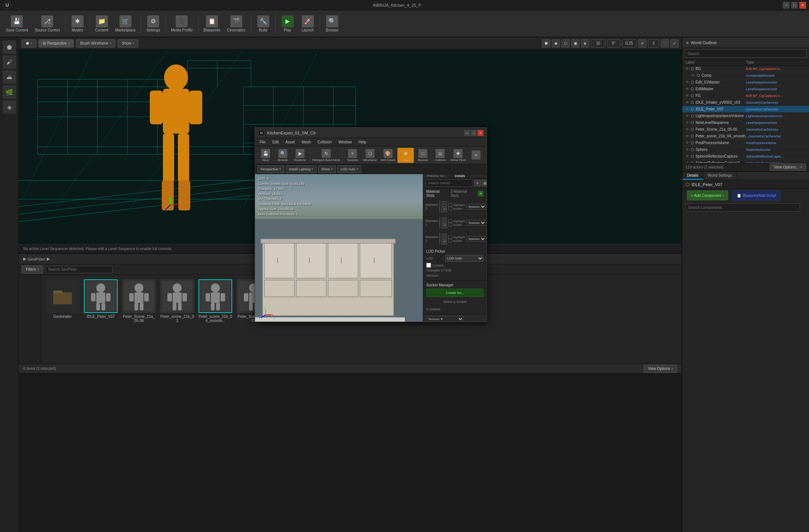 Image resolution: width=809 pixels, height=532 pixels. What do you see at coordinates (746, 103) in the screenshot?
I see `table-row: 👁 ⬡ IDLE_Inhaler_sV0002_v03 GeometryCach…` at bounding box center [746, 103].